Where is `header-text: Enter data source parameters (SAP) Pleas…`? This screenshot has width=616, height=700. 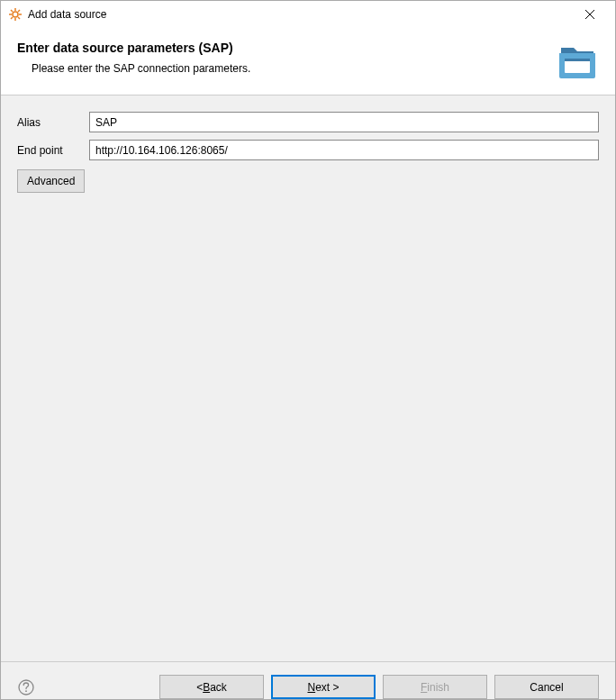
header-text: Enter data source parameters (SAP) Pleas… is located at coordinates (282, 58).